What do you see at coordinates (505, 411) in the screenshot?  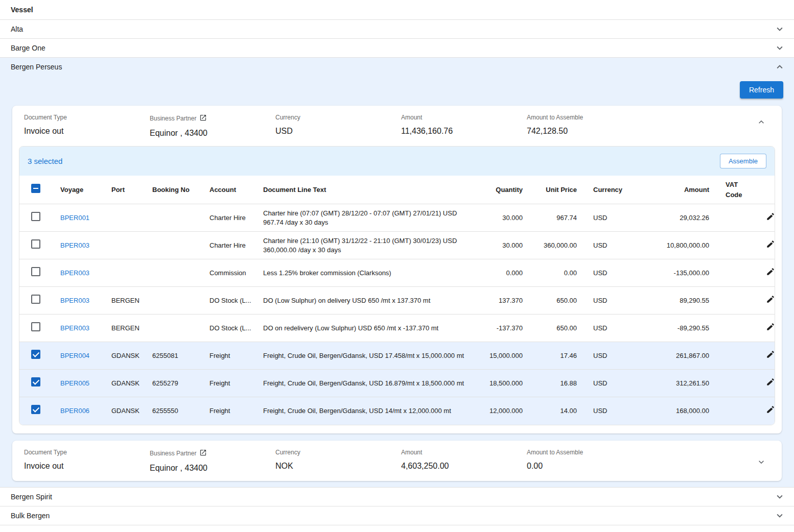 I see `quantity-cell: 12,000.000` at bounding box center [505, 411].